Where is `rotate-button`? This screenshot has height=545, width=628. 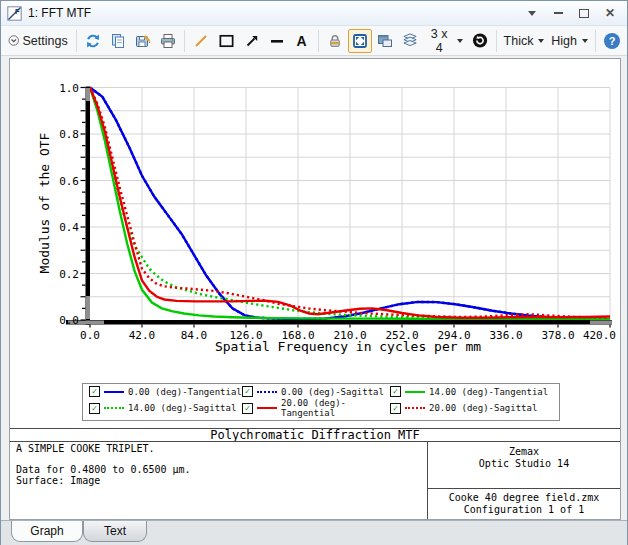
rotate-button is located at coordinates (480, 41).